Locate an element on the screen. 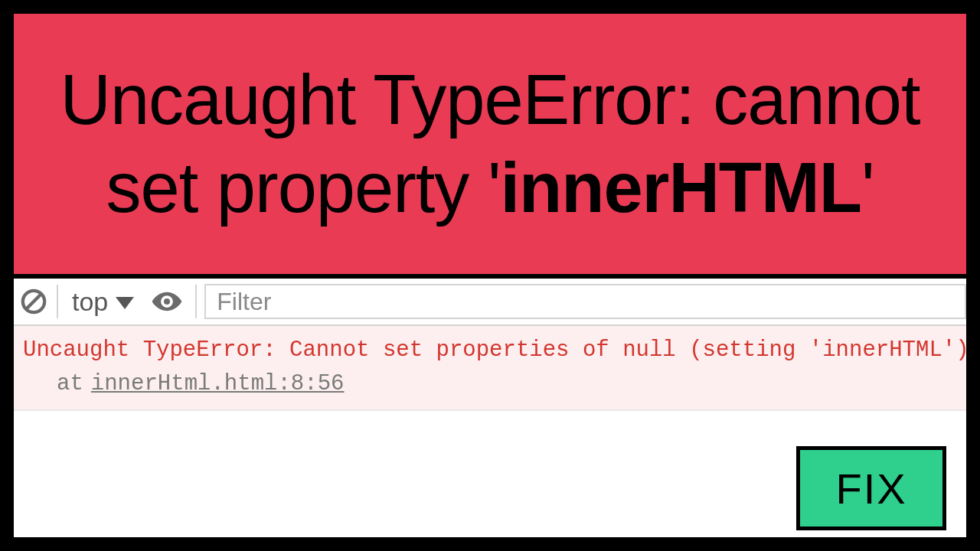 The height and width of the screenshot is (551, 980). console-filter-input is located at coordinates (585, 302).